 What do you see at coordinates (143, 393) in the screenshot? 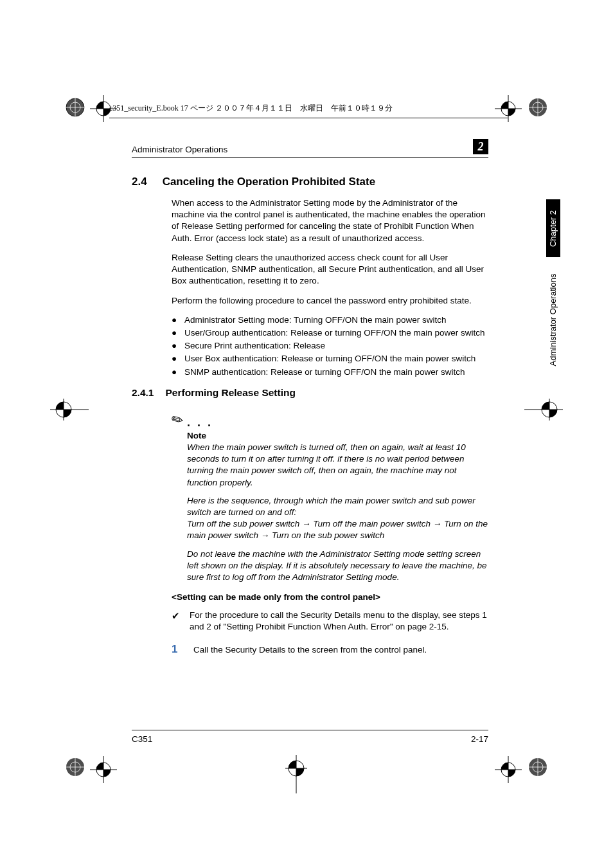
I see `subsection-number: 2.4.1` at bounding box center [143, 393].